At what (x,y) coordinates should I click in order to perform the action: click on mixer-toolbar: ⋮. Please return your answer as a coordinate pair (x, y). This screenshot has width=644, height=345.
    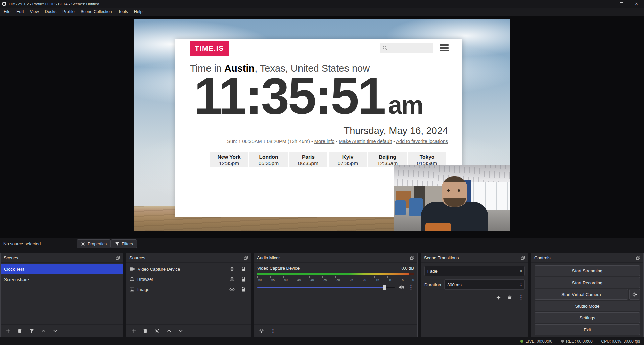
    Looking at the image, I should click on (336, 331).